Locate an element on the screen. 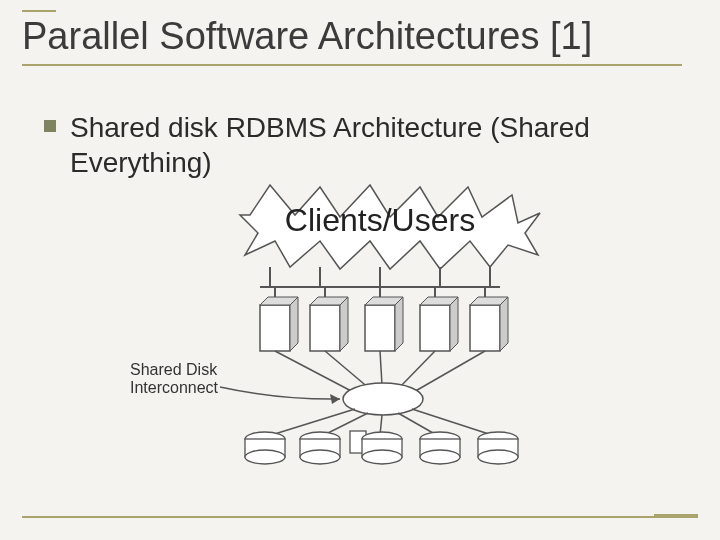 This screenshot has height=540, width=720. arrow-head-icon is located at coordinates (335, 399).